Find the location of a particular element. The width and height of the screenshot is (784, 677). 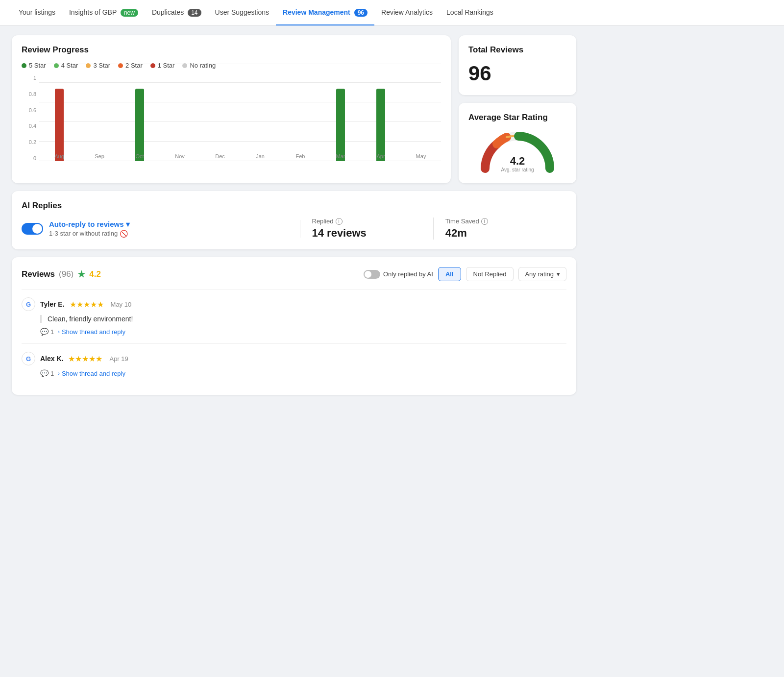

bar-apr-fill is located at coordinates (381, 125).